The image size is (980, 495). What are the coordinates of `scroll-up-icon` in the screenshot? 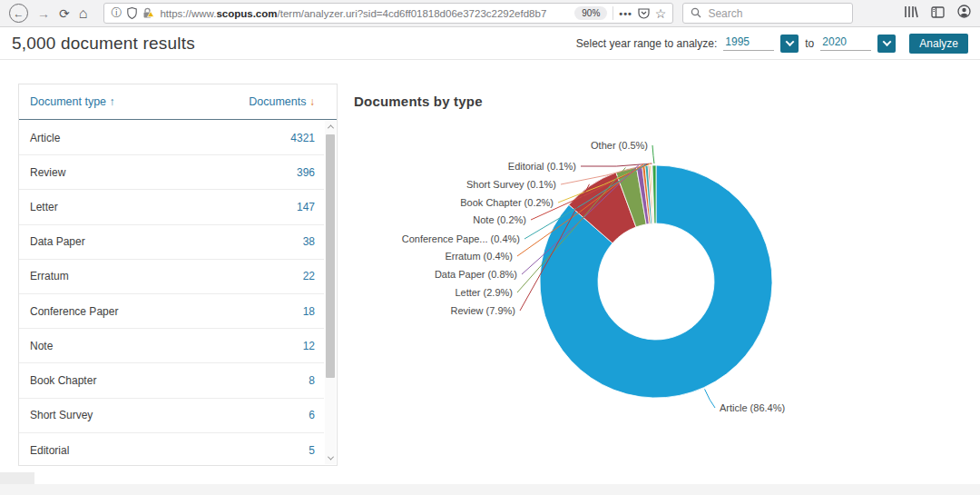 It's located at (330, 127).